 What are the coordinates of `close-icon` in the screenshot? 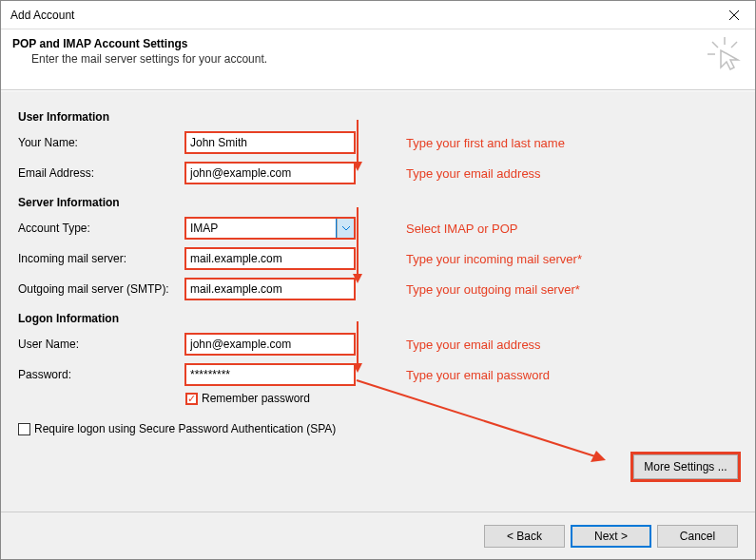 It's located at (734, 15).